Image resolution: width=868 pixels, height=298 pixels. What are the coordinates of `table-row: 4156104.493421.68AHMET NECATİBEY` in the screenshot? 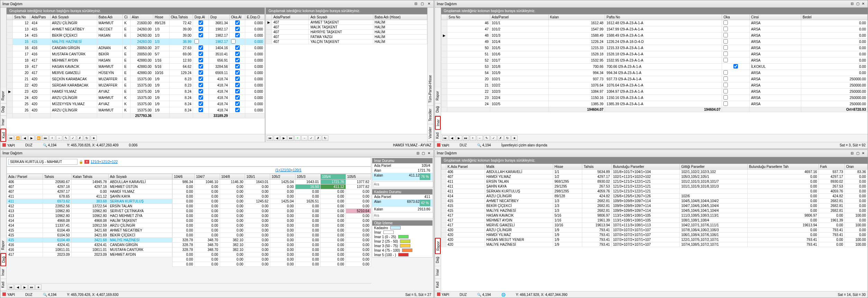 It's located at (90, 230).